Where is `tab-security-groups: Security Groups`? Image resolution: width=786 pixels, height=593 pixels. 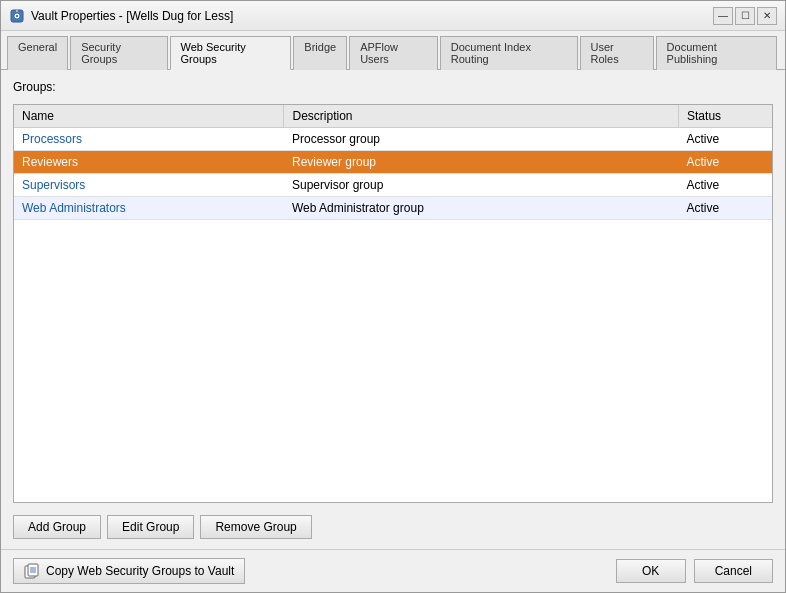 tab-security-groups: Security Groups is located at coordinates (118, 53).